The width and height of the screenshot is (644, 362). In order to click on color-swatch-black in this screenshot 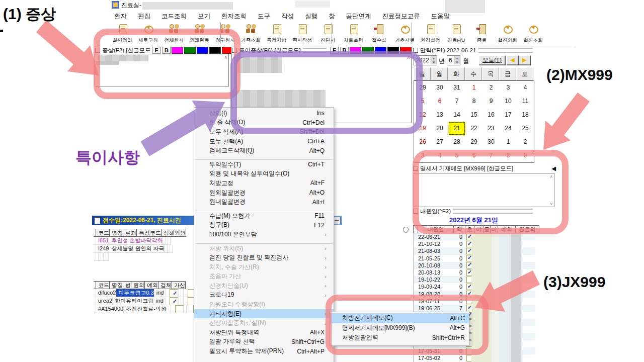, I will do `click(215, 50)`.